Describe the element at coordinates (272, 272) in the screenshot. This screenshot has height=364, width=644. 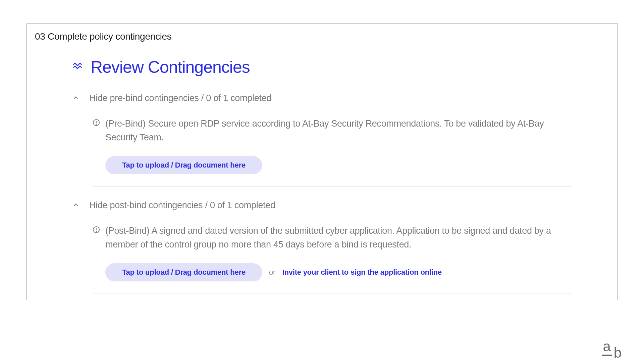
I see `or-label: or` at that location.